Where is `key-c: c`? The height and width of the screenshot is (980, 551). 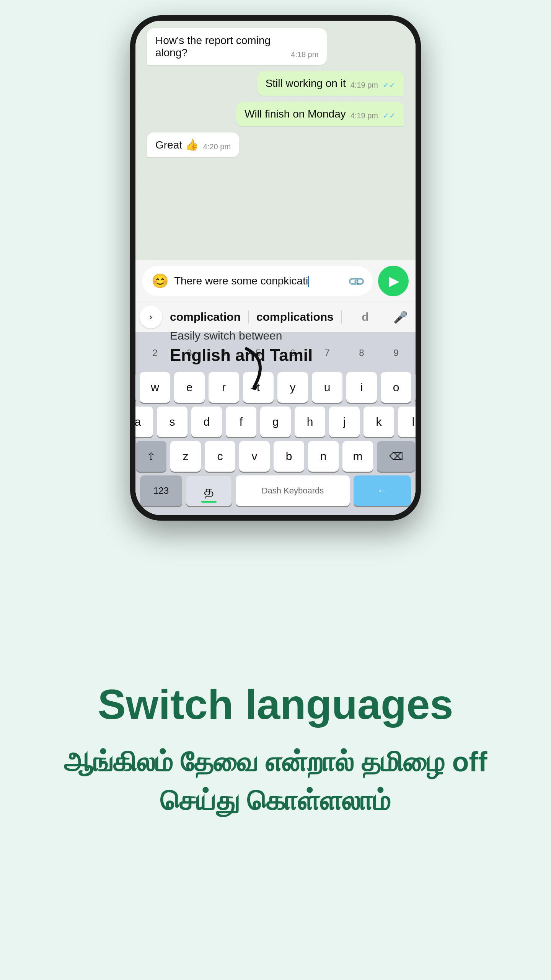
key-c: c is located at coordinates (220, 456).